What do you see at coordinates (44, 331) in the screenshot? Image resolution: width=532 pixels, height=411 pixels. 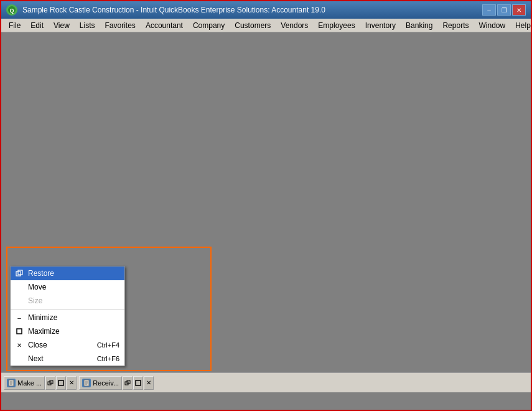 I see `maximize-label: Maximize` at bounding box center [44, 331].